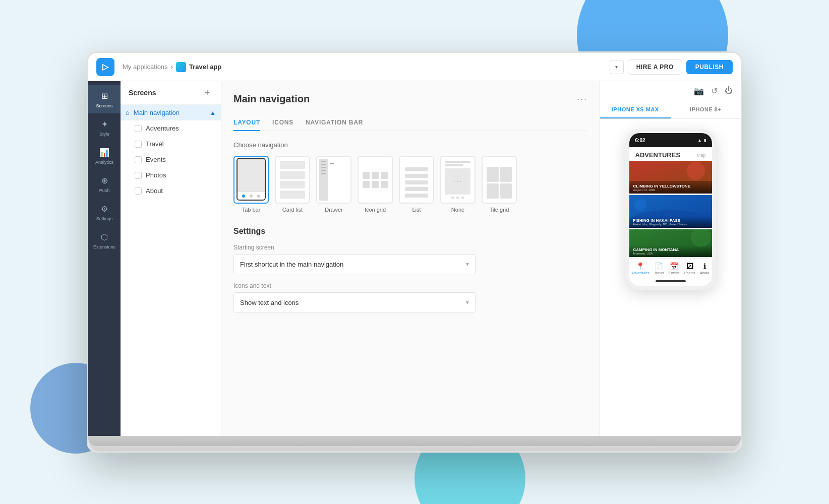 This screenshot has width=829, height=504. What do you see at coordinates (659, 268) in the screenshot?
I see `iphone-nav-travel: 📄 Travel` at bounding box center [659, 268].